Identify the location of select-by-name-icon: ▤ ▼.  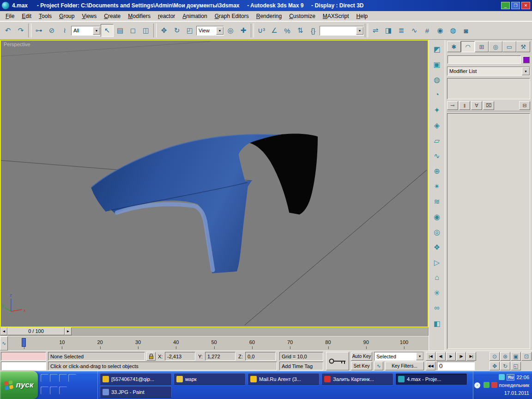
(120, 30).